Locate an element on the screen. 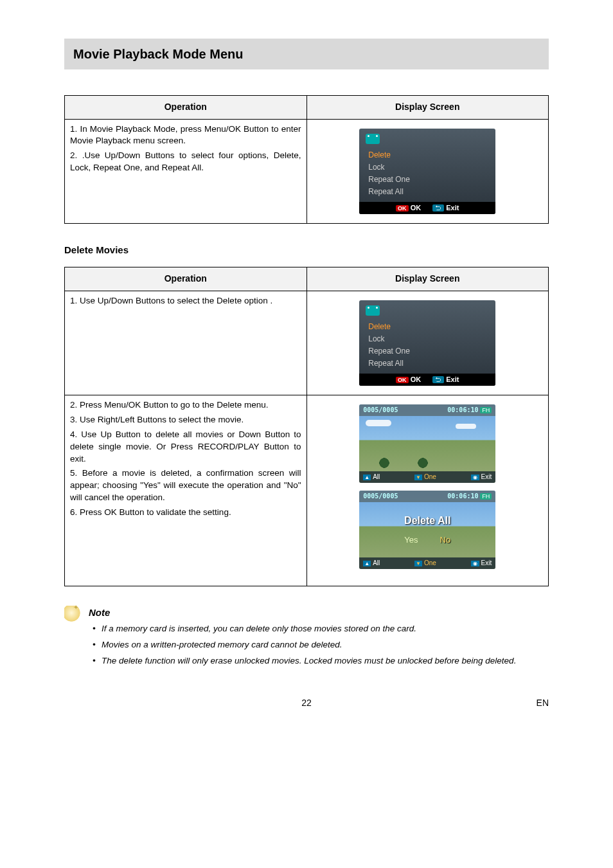 The image size is (613, 868). confirm-screen: 0005/0005 00:06:10 FH Delete All Yes No … is located at coordinates (427, 530).